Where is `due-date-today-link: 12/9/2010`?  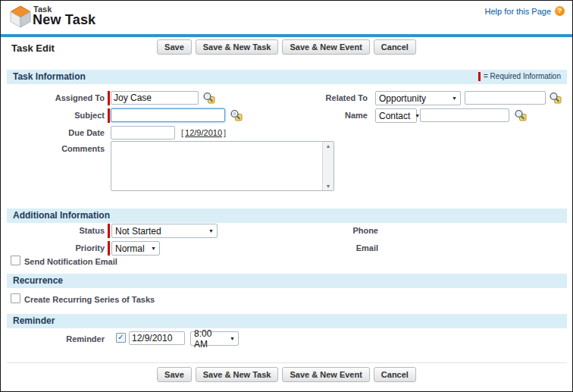
due-date-today-link: 12/9/2010 is located at coordinates (203, 133).